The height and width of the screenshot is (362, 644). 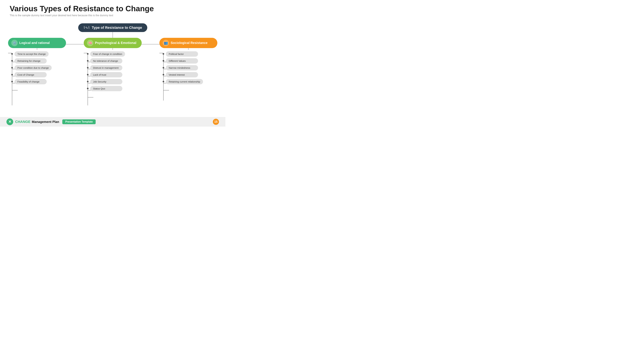 I want to click on central-node-label: Type of Resistance to Change, so click(x=117, y=27).